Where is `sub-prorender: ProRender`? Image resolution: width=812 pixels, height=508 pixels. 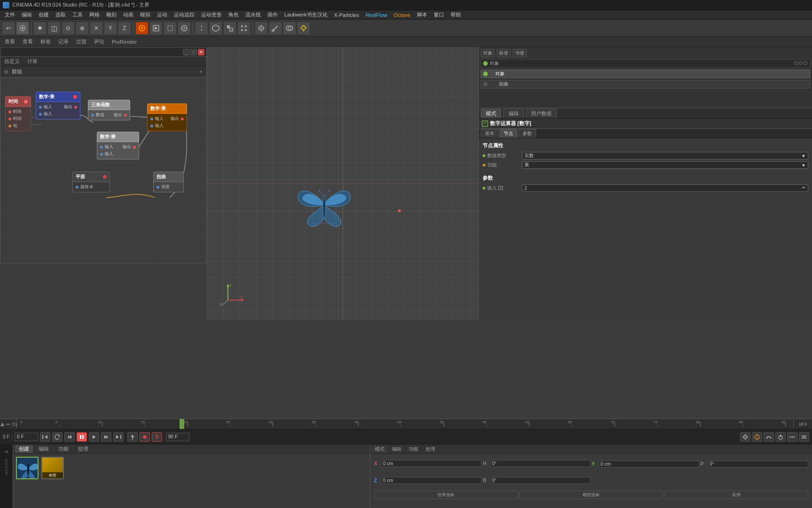
sub-prorender: ProRender is located at coordinates (124, 42).